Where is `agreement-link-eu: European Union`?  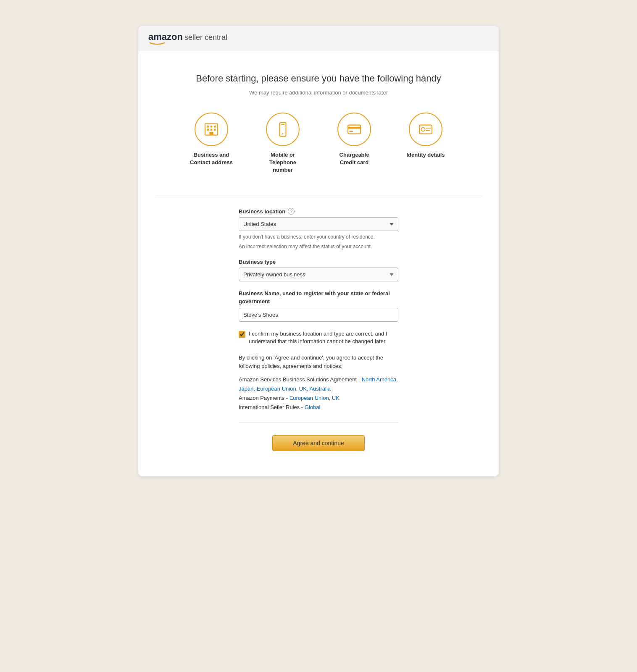 agreement-link-eu: European Union is located at coordinates (276, 389).